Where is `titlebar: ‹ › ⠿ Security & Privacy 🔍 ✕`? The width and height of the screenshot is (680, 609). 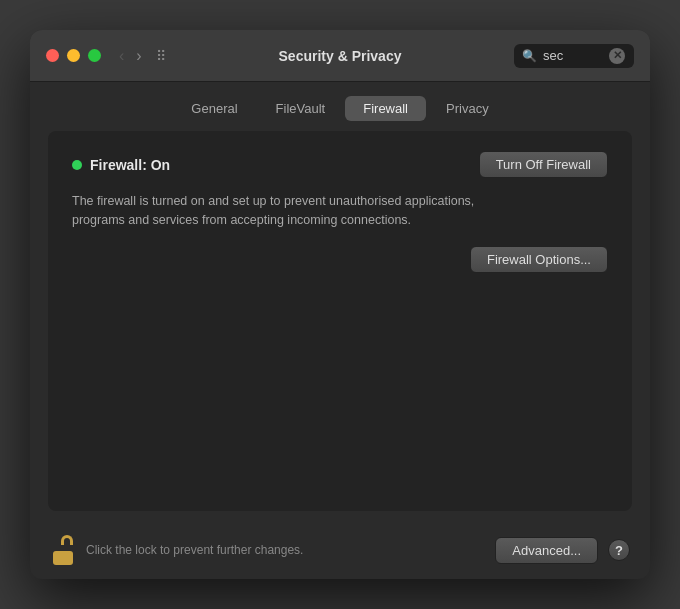 titlebar: ‹ › ⠿ Security & Privacy 🔍 ✕ is located at coordinates (340, 56).